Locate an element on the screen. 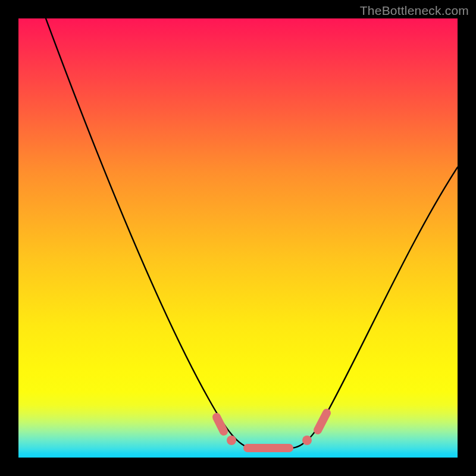 The width and height of the screenshot is (476, 476). marker-left-capsule is located at coordinates (220, 424).